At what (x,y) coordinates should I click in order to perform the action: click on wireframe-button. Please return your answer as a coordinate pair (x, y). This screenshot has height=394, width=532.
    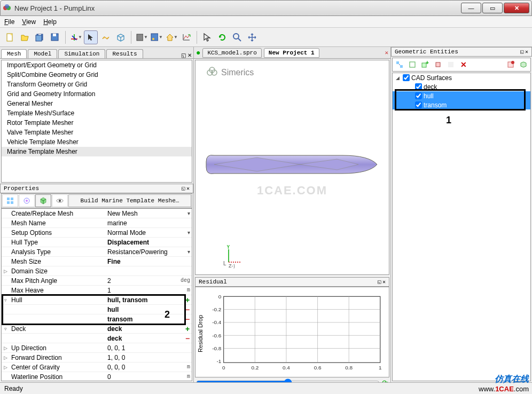
    Looking at the image, I should click on (121, 37).